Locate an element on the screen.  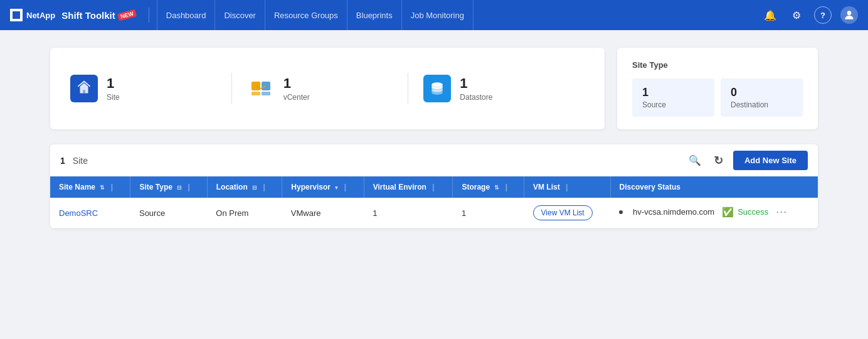
stat-vcenter-text: 1 vCenter is located at coordinates (297, 89).